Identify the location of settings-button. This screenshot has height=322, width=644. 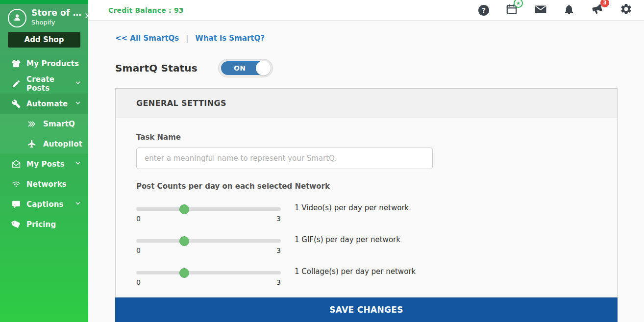
(626, 10).